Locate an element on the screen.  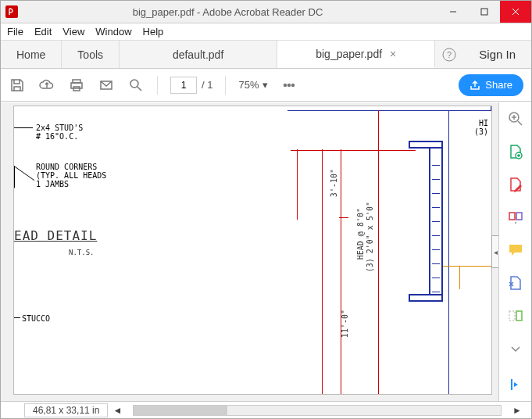
menu-help: Help is located at coordinates (153, 31).